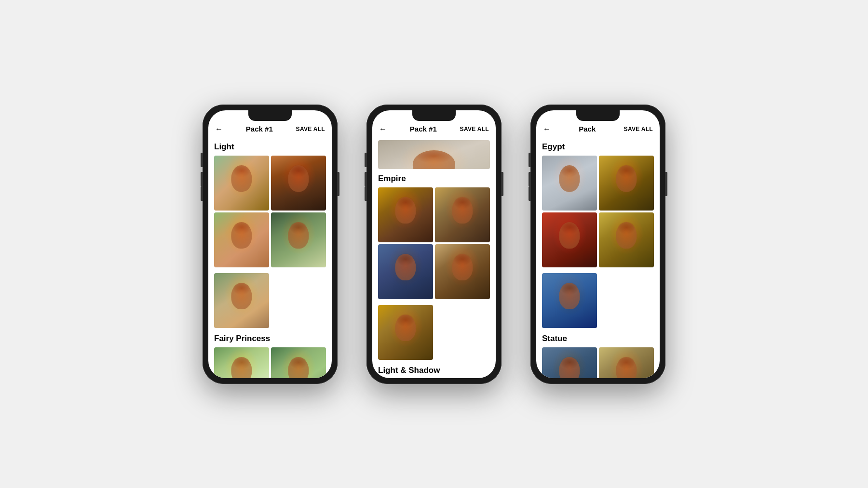 This screenshot has height=488, width=868. Describe the element at coordinates (423, 129) in the screenshot. I see `pack-title-middle: Pack #1` at that location.